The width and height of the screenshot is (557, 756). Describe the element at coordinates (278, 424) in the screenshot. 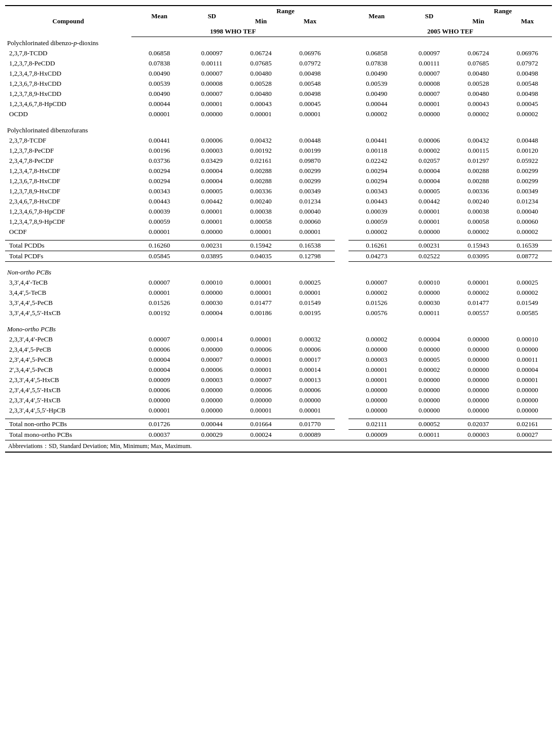

I see `total-row: Total non-ortho PCBs0.017260.000440.0166…` at that location.